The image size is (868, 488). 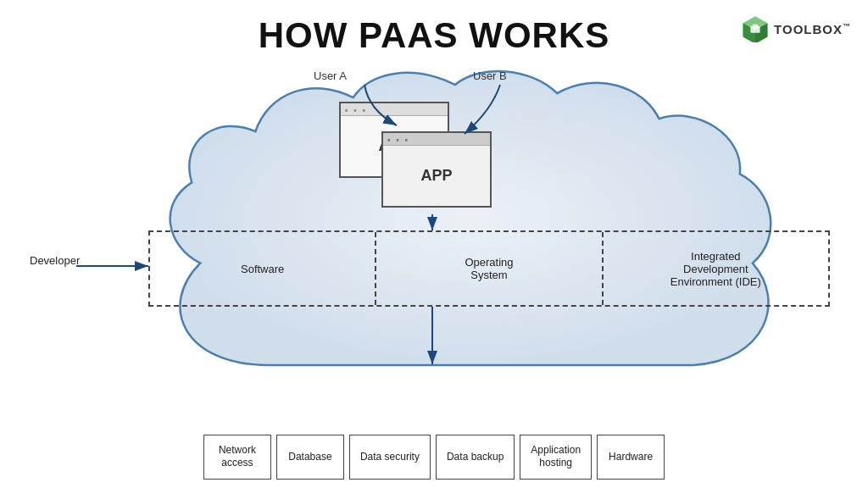 What do you see at coordinates (812, 29) in the screenshot?
I see `toolbox-name: TOOLBOX™` at bounding box center [812, 29].